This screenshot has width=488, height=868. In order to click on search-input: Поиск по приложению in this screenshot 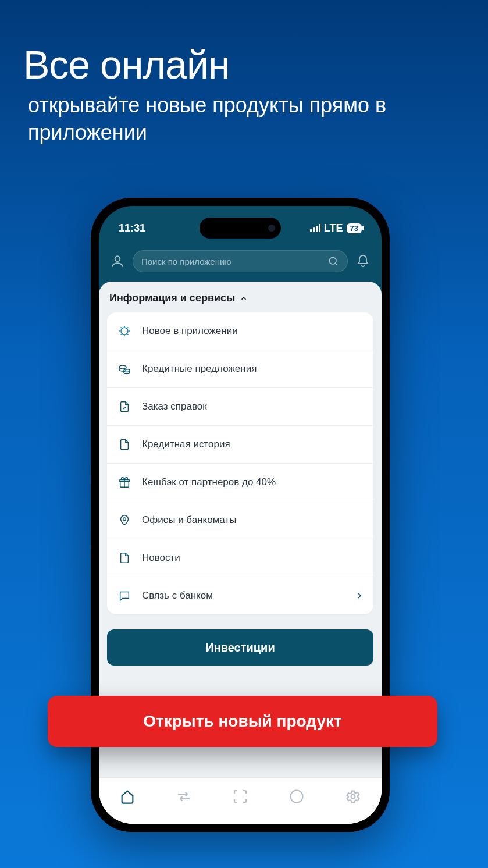, I will do `click(240, 261)`.